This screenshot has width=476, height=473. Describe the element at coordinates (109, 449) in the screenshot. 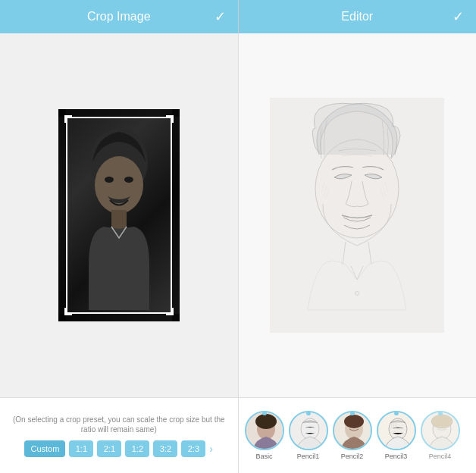

I see `preset-2-1: 2:1` at that location.